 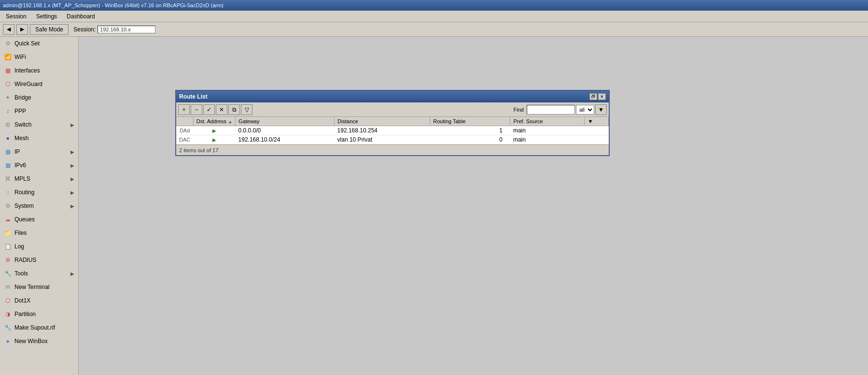 What do you see at coordinates (8, 233) in the screenshot?
I see `files-icon: 📁` at bounding box center [8, 233].